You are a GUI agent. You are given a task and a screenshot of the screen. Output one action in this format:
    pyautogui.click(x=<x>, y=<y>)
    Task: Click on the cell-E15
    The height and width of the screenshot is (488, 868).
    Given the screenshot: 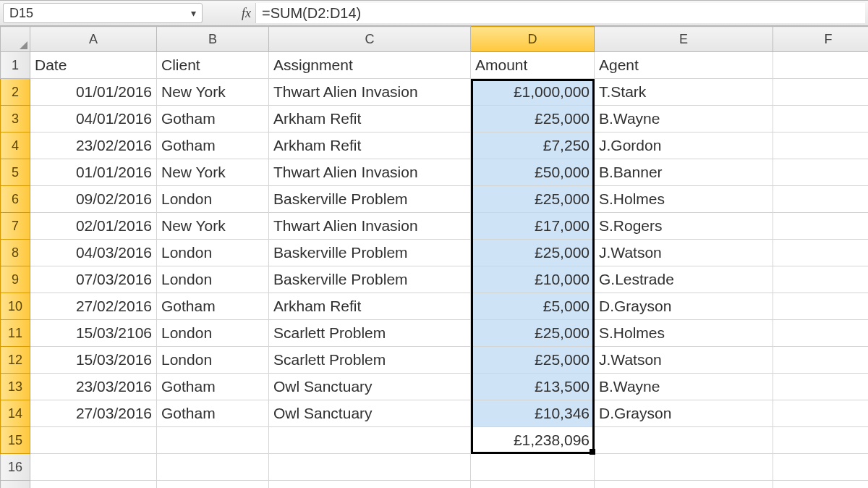 What is the action you would take?
    pyautogui.click(x=684, y=440)
    